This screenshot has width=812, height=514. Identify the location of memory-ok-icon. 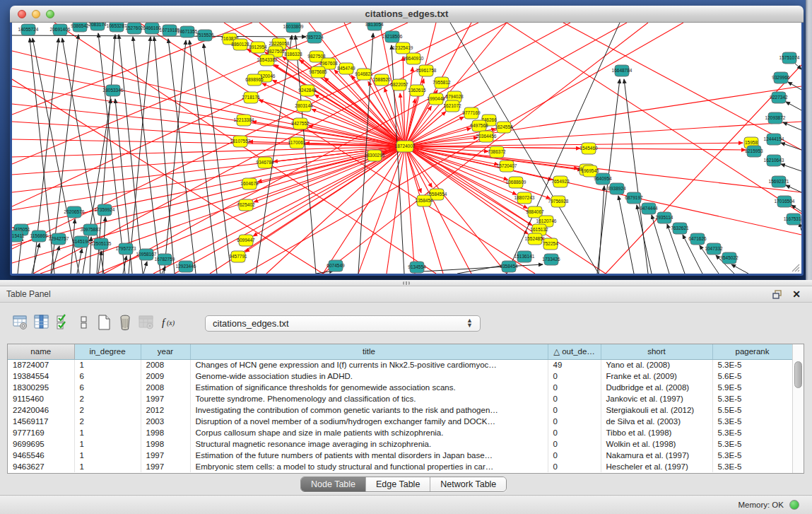
(794, 505).